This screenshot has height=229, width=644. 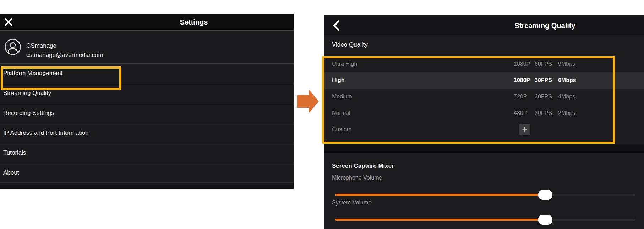 What do you see at coordinates (9, 22) in the screenshot?
I see `close-icon` at bounding box center [9, 22].